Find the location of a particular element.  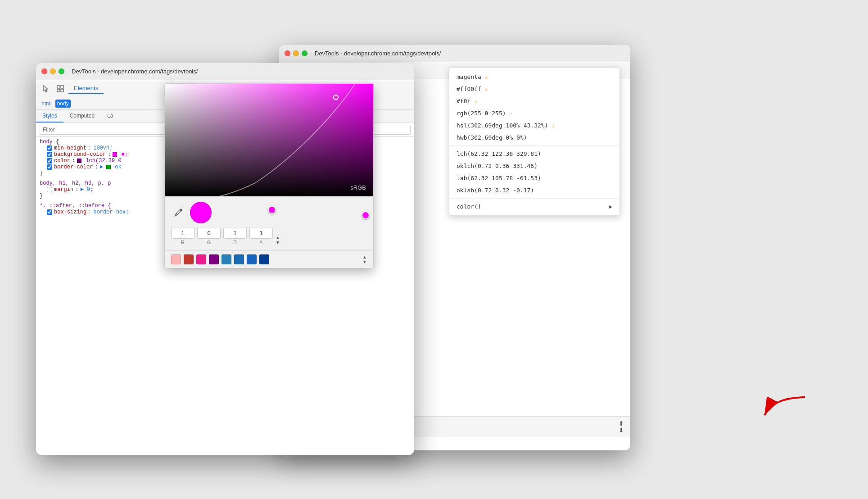

input-b is located at coordinates (235, 233).